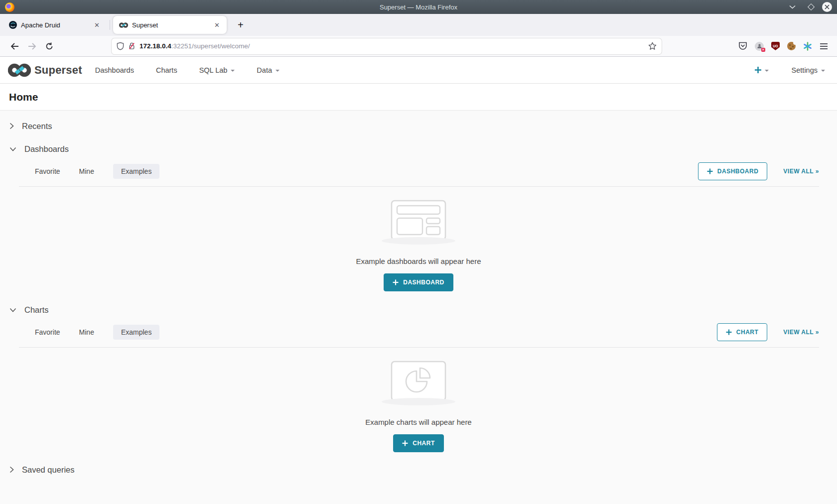 Image resolution: width=837 pixels, height=504 pixels. I want to click on nav-item-dashboards: Dashboards, so click(115, 70).